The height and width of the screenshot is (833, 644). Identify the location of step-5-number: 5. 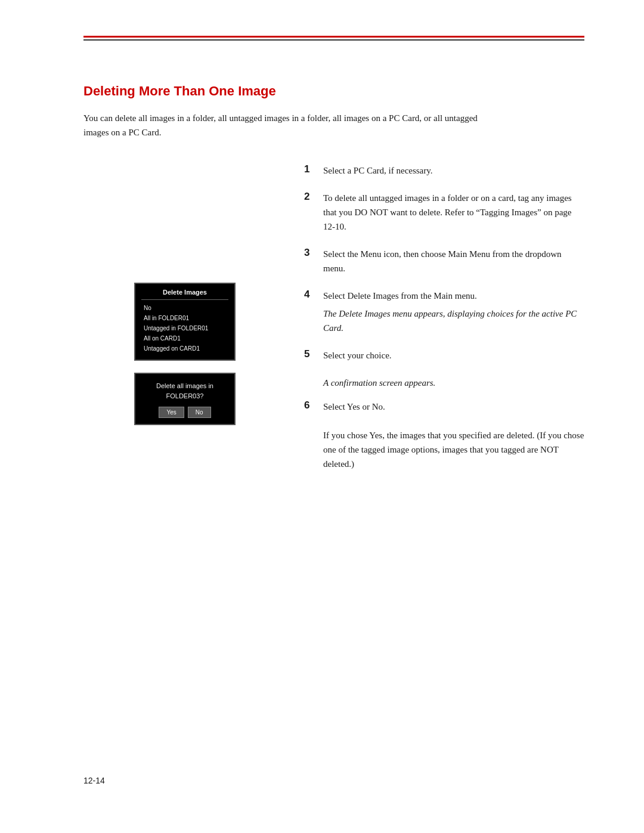
(310, 354).